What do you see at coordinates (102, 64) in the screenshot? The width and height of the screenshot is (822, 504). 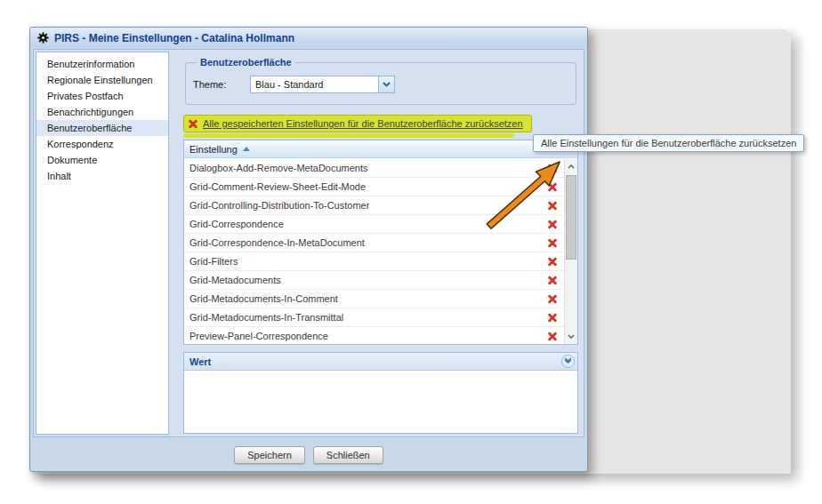 I see `sidebar-item-benutzerinformation: Benutzerinformation` at bounding box center [102, 64].